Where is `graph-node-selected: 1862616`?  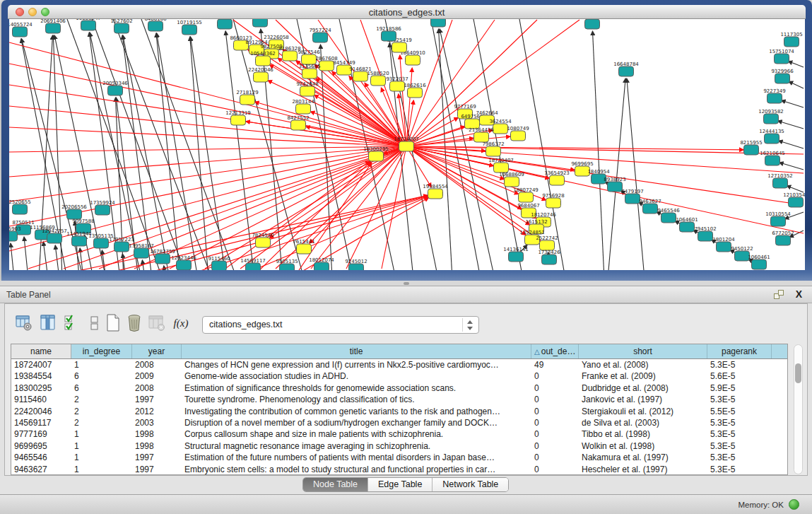 graph-node-selected: 1862616 is located at coordinates (415, 90).